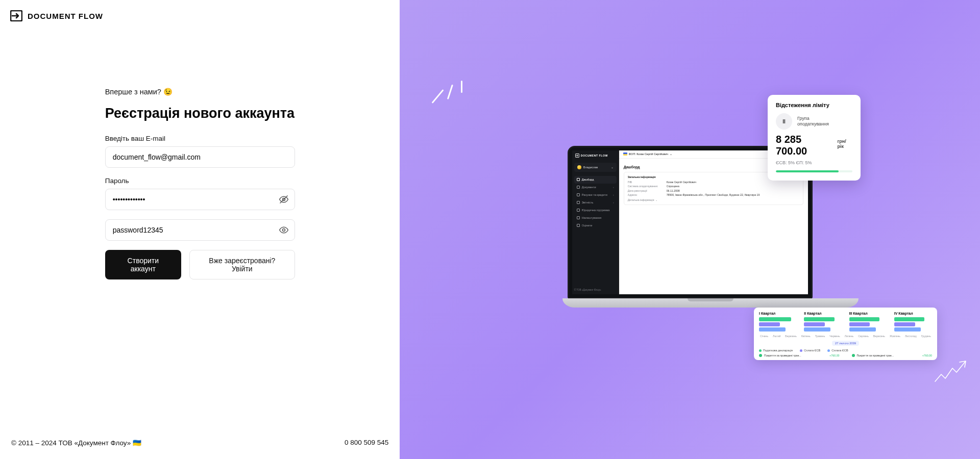 The image size is (980, 459). I want to click on already-registered-button: Вже зареєстровані? Увійти, so click(242, 265).